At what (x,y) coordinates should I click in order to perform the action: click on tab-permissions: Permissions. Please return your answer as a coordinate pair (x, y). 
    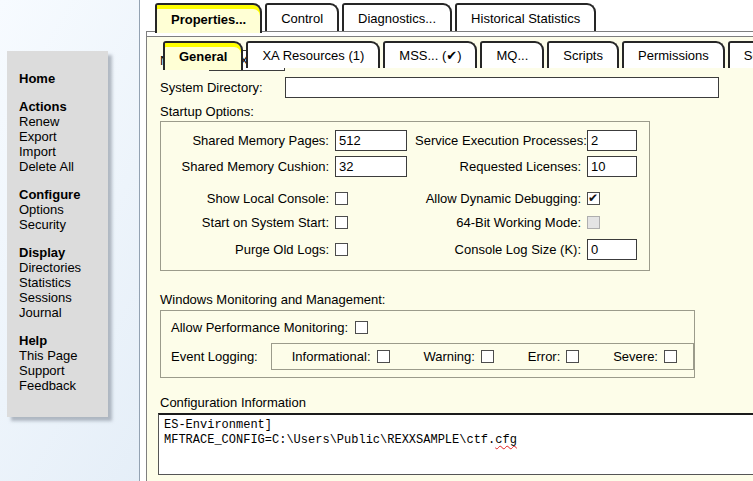
    Looking at the image, I should click on (674, 54).